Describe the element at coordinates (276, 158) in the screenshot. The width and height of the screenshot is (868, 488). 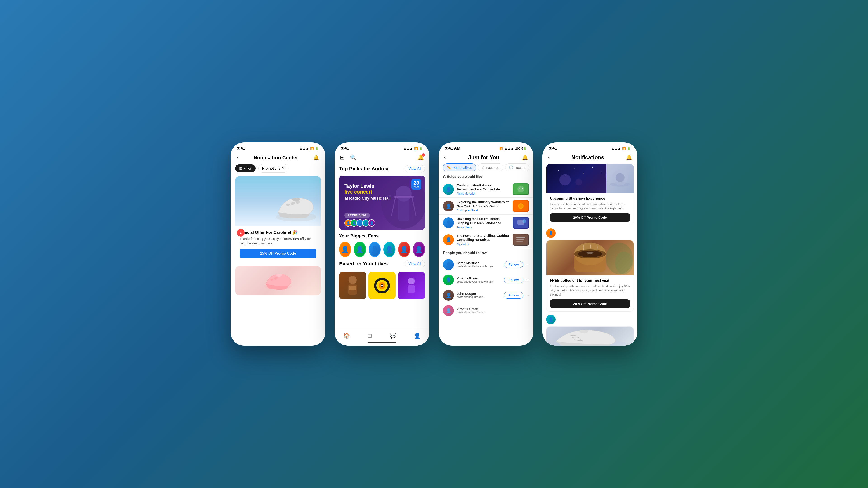
I see `phone1-title: Notification Center` at that location.